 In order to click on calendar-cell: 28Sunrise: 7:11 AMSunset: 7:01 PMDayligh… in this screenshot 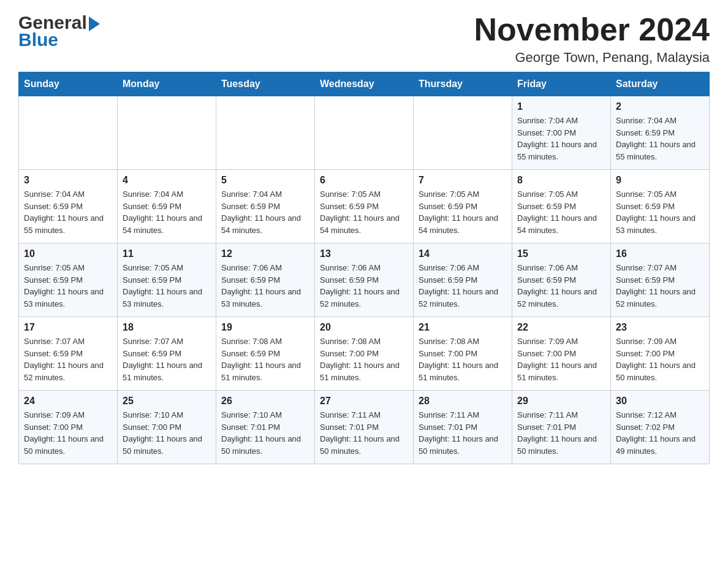, I will do `click(463, 427)`.